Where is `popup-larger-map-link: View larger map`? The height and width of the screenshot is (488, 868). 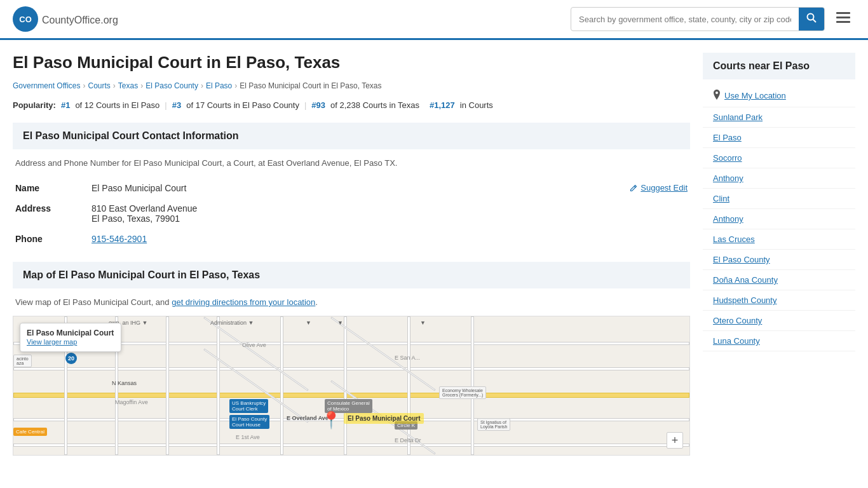
popup-larger-map-link: View larger map is located at coordinates (52, 342).